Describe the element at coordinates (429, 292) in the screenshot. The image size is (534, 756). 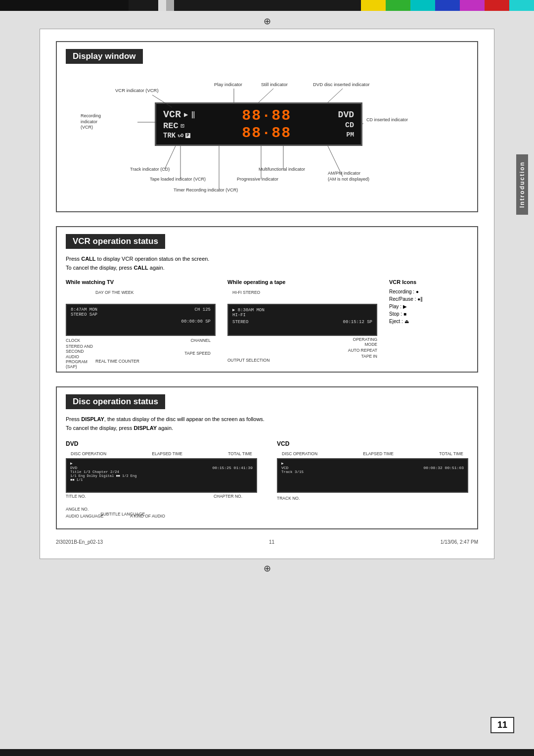
I see `vcr-icon-recording: Recording : ●` at that location.